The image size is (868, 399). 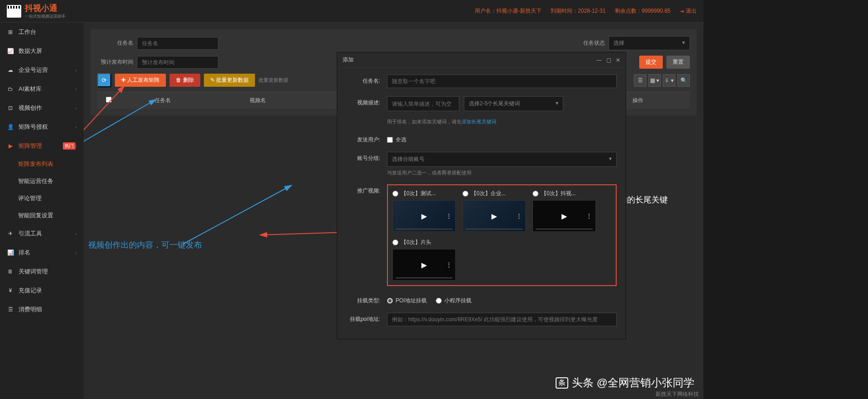 I want to click on maximize-icon: ▢, so click(x=609, y=60).